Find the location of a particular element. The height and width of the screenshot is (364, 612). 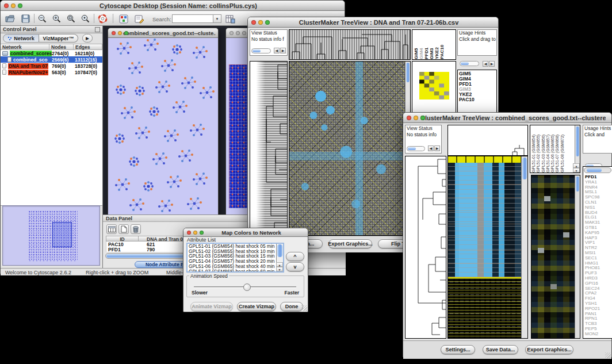

tv2-column-labels-panel: GPL51-01 (GSM854)GPL51-02 (GSM855)GPL51-… is located at coordinates (555, 149).